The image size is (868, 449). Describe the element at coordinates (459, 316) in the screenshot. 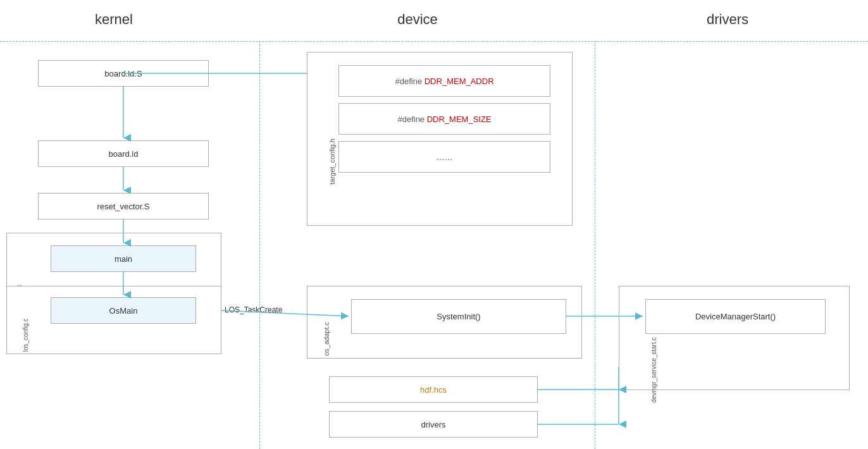

I see `system-init-box: SystemInit()` at that location.